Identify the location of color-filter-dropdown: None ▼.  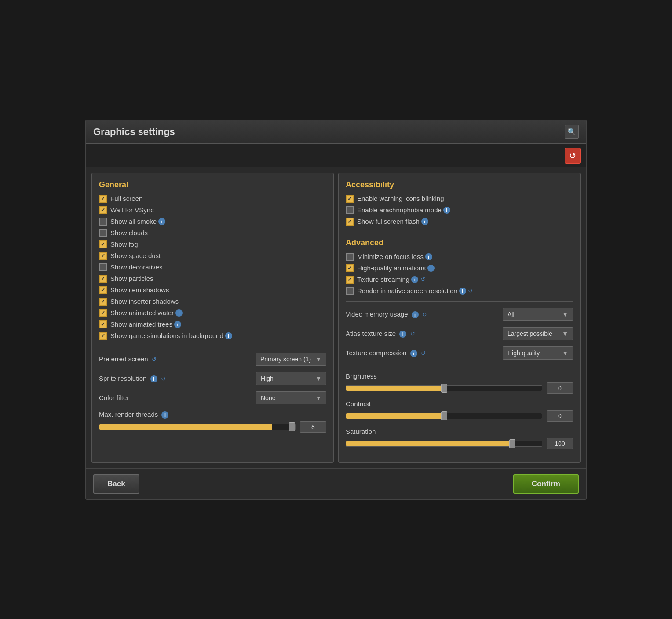
(291, 398).